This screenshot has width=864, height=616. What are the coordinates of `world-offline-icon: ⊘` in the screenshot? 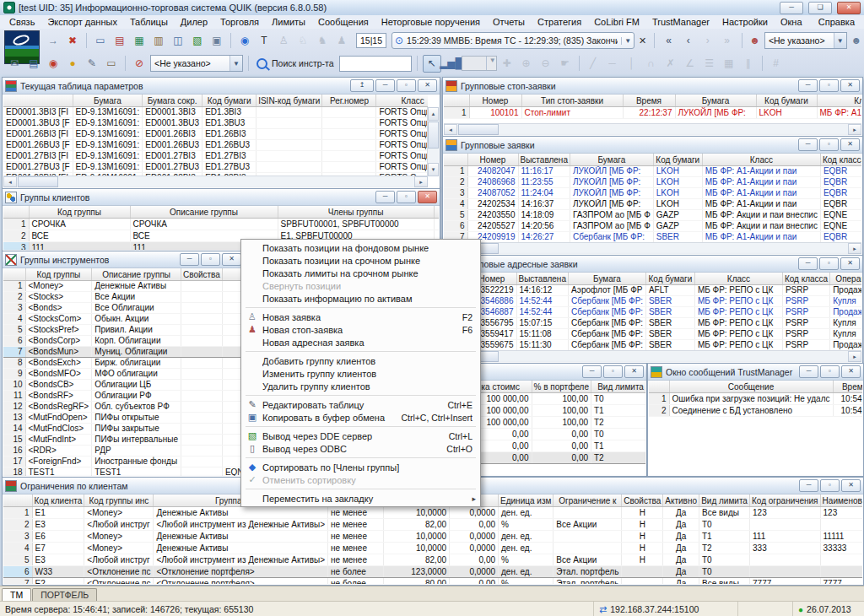 It's located at (139, 64).